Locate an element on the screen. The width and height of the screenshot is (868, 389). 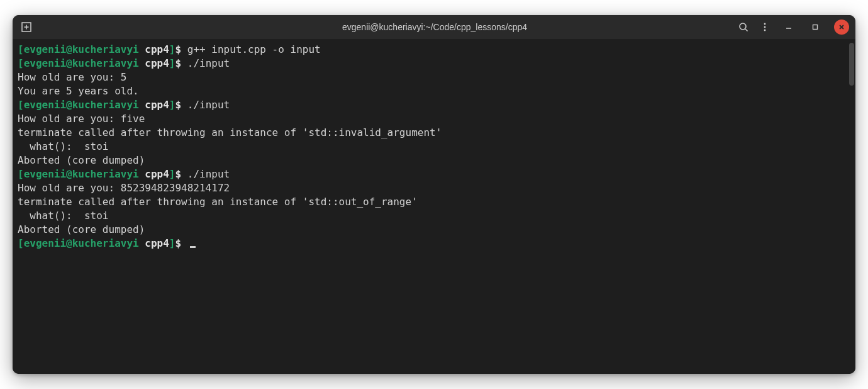
maximize-button is located at coordinates (815, 27).